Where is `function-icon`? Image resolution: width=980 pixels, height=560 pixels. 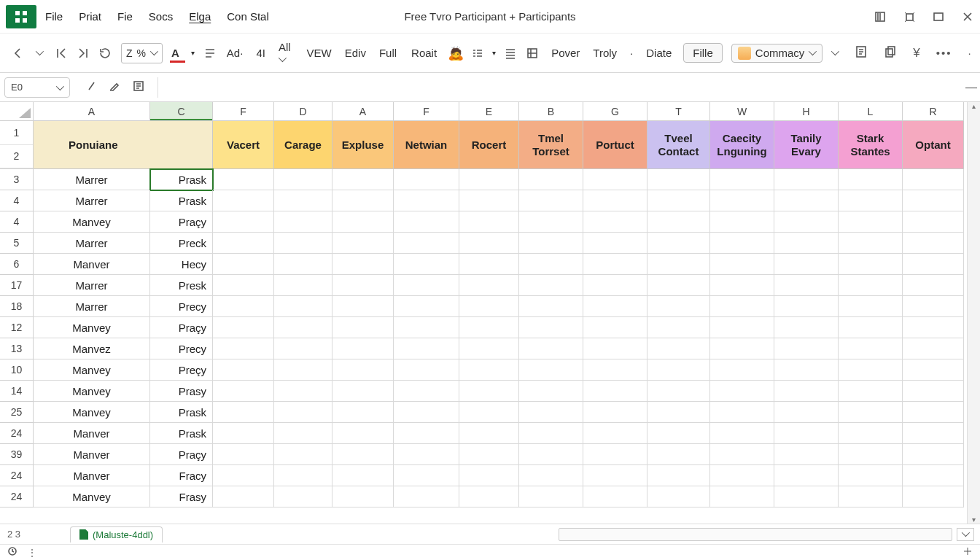 function-icon is located at coordinates (139, 88).